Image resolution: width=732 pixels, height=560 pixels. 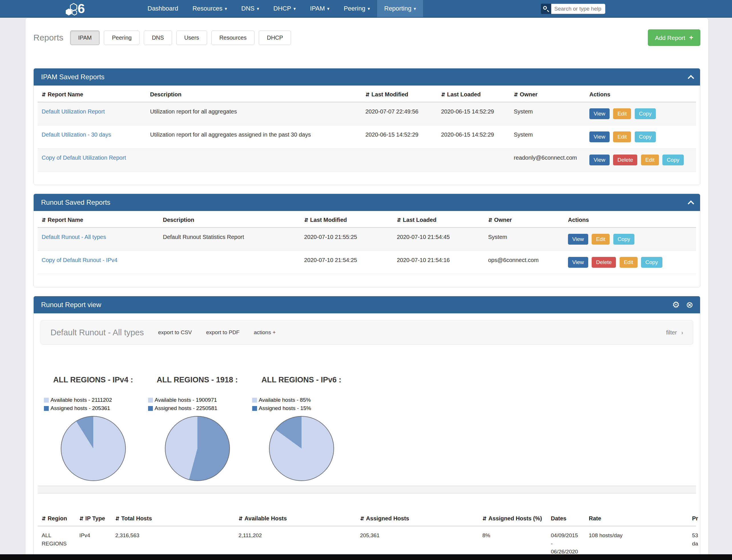 What do you see at coordinates (48, 37) in the screenshot?
I see `page-title: Reports` at bounding box center [48, 37].